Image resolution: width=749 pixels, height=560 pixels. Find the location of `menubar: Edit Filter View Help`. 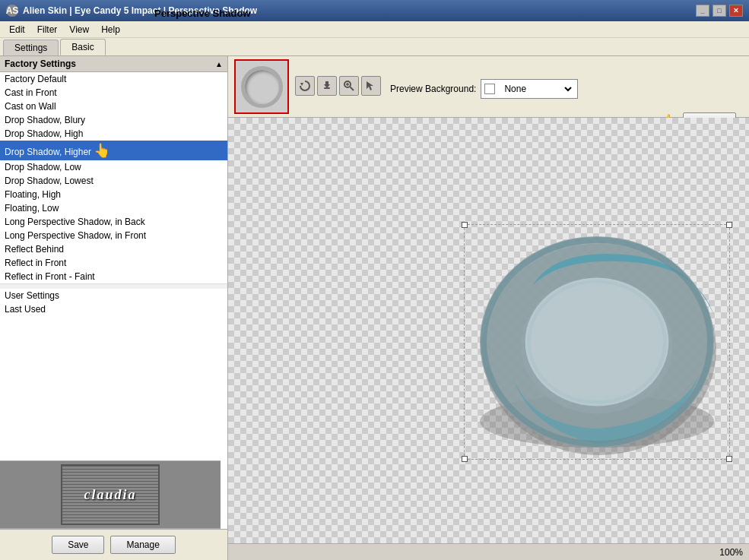

menubar: Edit Filter View Help is located at coordinates (374, 30).